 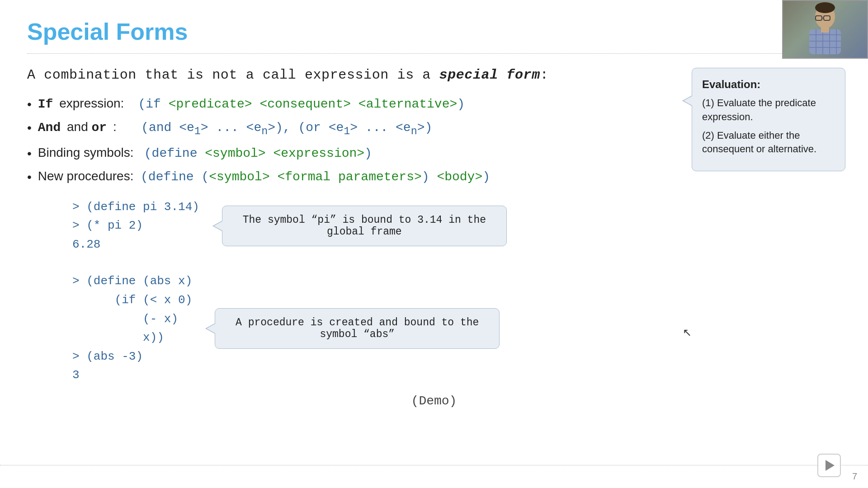 What do you see at coordinates (769, 110) in the screenshot?
I see `evaluation-step1: (1) Evaluate the predicate expression.` at bounding box center [769, 110].